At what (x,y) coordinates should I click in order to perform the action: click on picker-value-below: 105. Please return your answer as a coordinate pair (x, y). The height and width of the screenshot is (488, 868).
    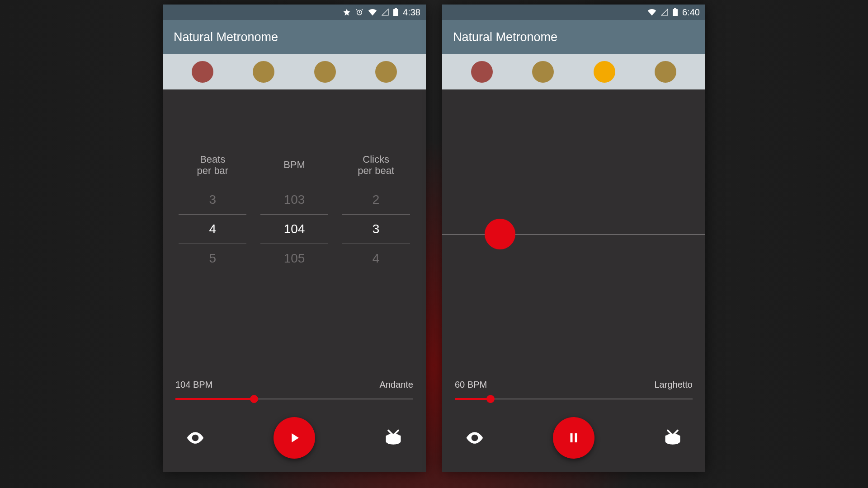
    Looking at the image, I should click on (294, 258).